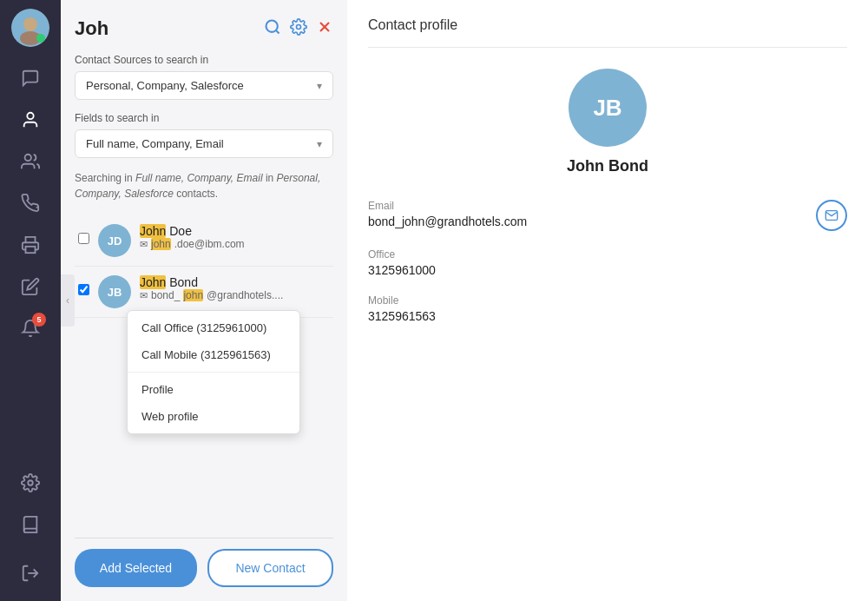 This screenshot has width=868, height=601. I want to click on sources-label: Contact Sources to search in, so click(204, 60).